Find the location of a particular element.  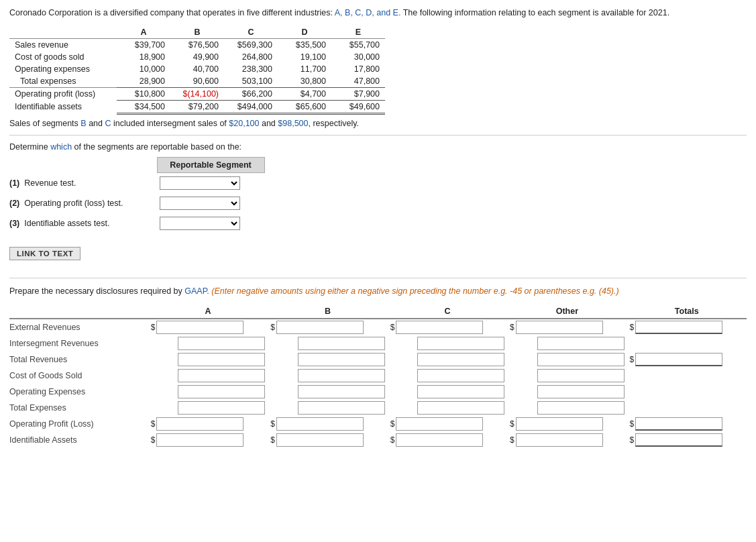

disc-cell-b-op-exp is located at coordinates (327, 392).